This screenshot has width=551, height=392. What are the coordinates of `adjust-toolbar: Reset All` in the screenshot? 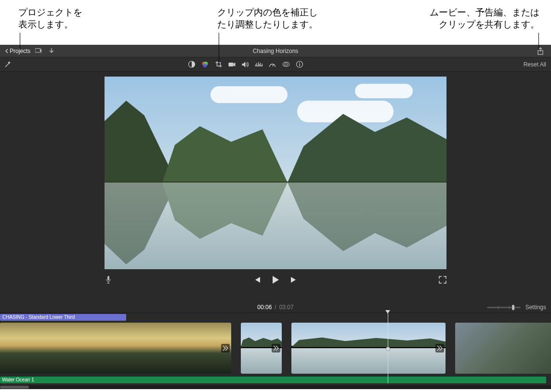 It's located at (276, 65).